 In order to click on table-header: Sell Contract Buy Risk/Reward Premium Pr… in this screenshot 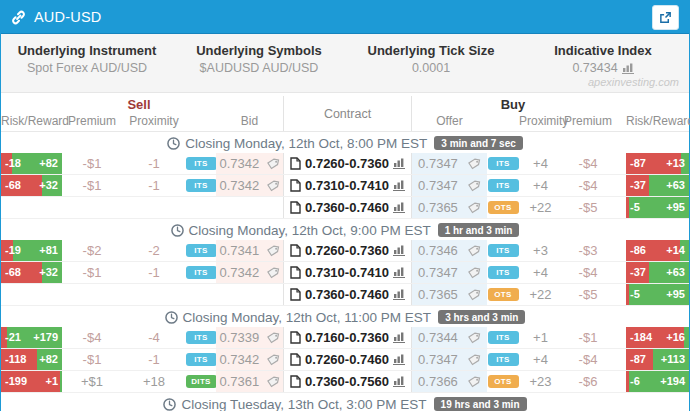, I will do `click(345, 112)`.